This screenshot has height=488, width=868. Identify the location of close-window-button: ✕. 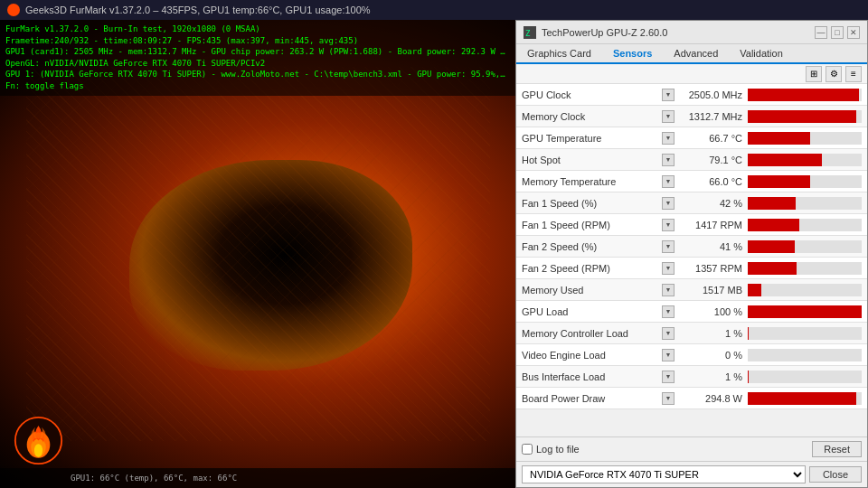
(854, 33).